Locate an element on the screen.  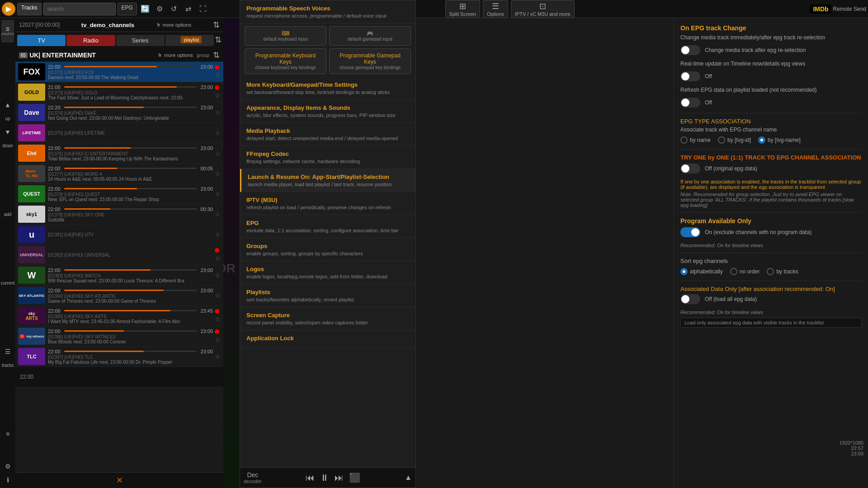
tab-series: Series is located at coordinates (140, 41).